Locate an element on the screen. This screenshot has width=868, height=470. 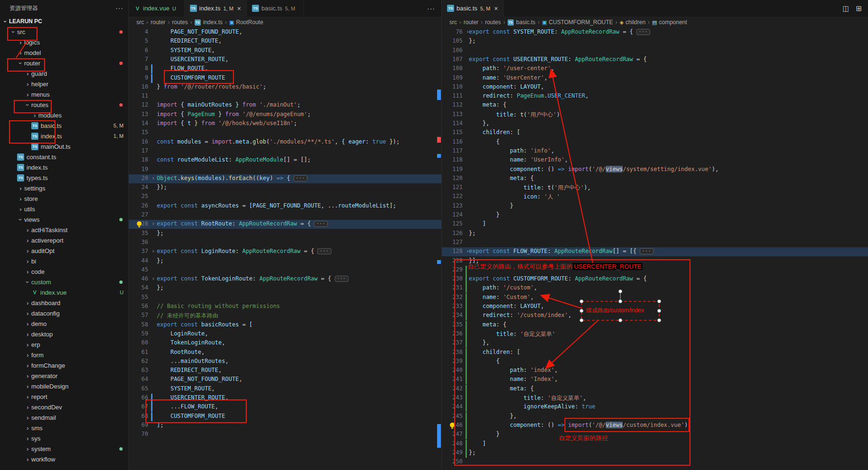
code-line: 116 { is located at coordinates (655, 142).